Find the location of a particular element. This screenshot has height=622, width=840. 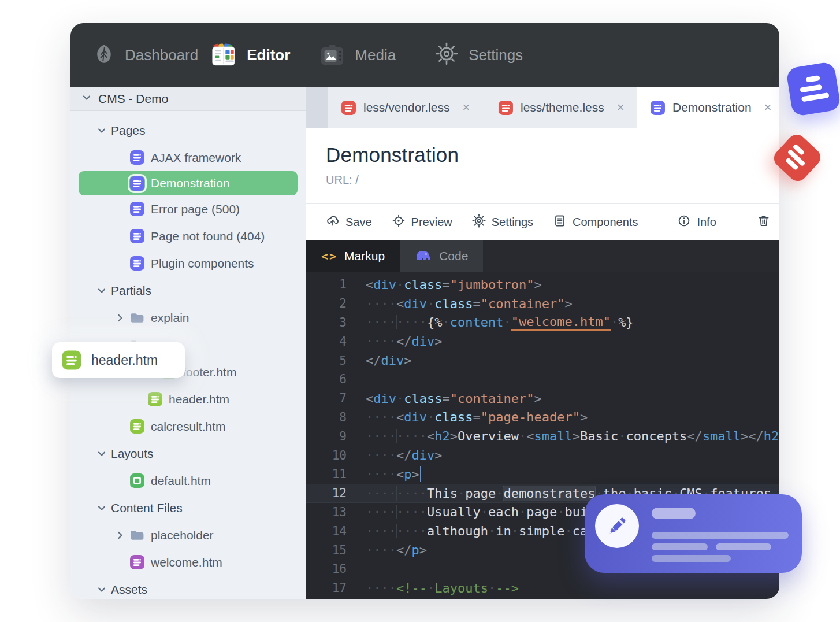

line-number: 4 is located at coordinates (326, 342).